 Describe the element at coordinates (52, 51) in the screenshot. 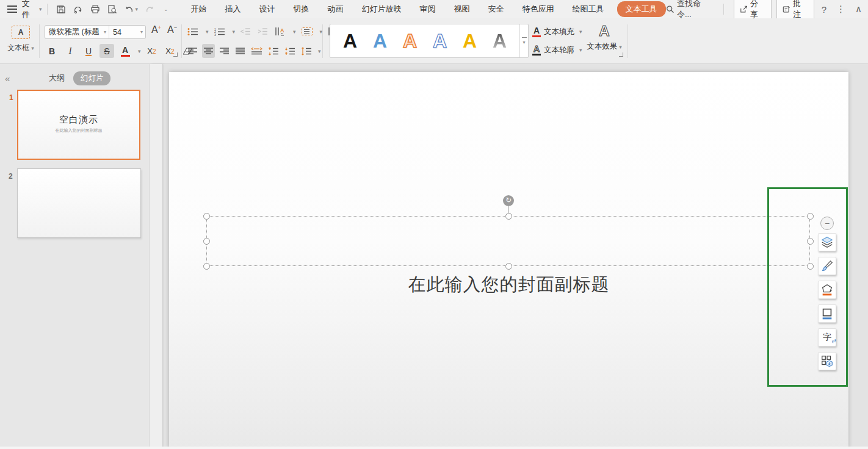

I see `bold-button: B` at that location.